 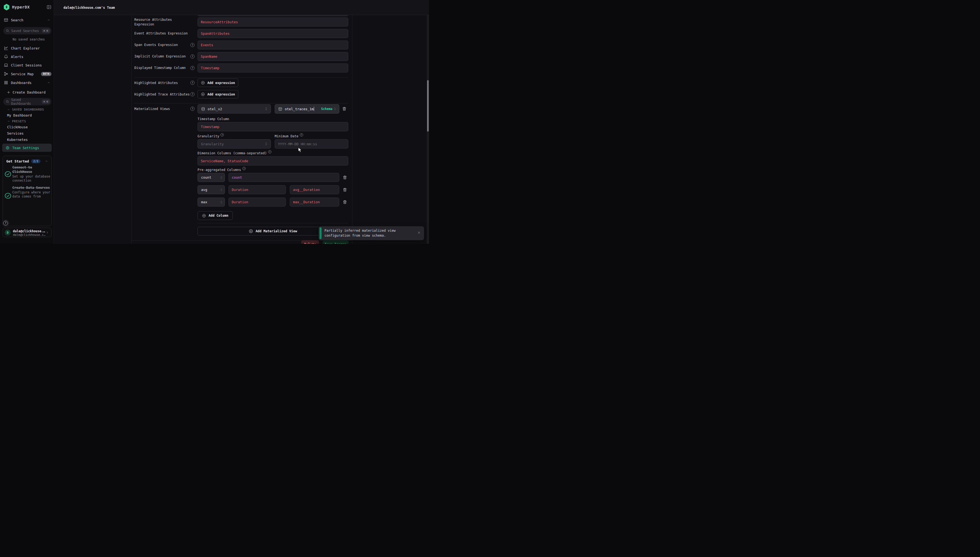 What do you see at coordinates (27, 20) in the screenshot?
I see `sidebar-section-search: Search` at bounding box center [27, 20].